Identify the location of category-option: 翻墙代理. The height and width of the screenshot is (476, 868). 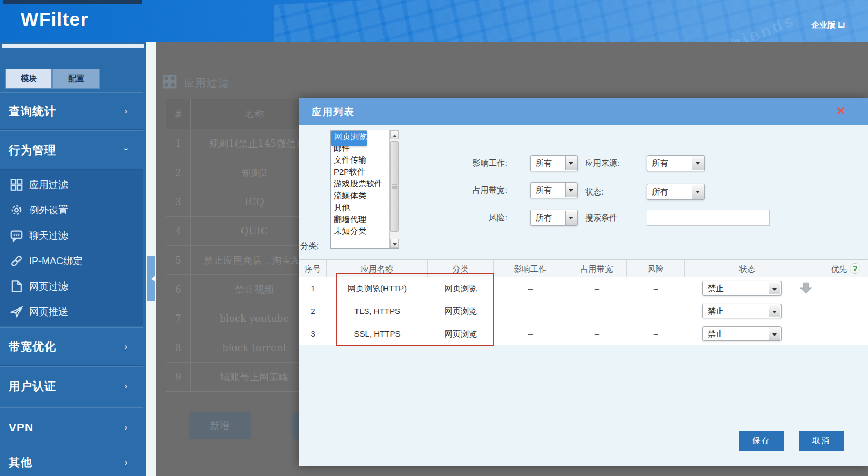
(365, 219).